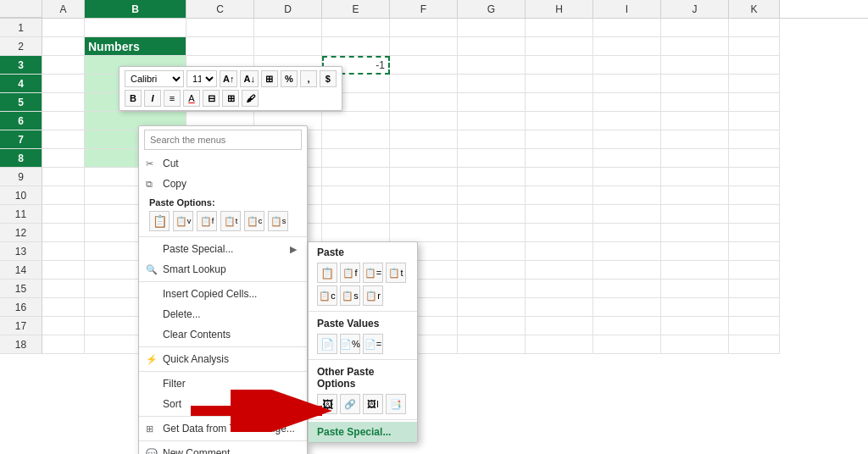 The width and height of the screenshot is (868, 454). I want to click on font-family-select: Calibri, so click(154, 79).